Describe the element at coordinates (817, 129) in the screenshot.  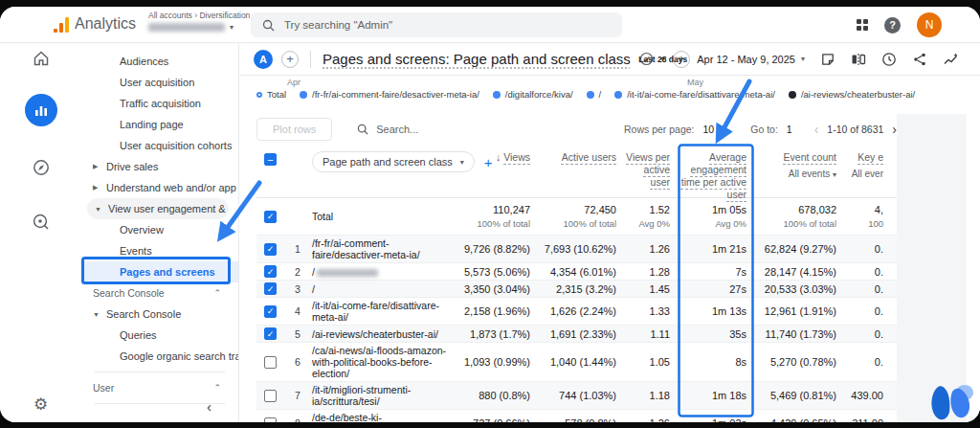
I see `prev-page-icon: ‹` at that location.